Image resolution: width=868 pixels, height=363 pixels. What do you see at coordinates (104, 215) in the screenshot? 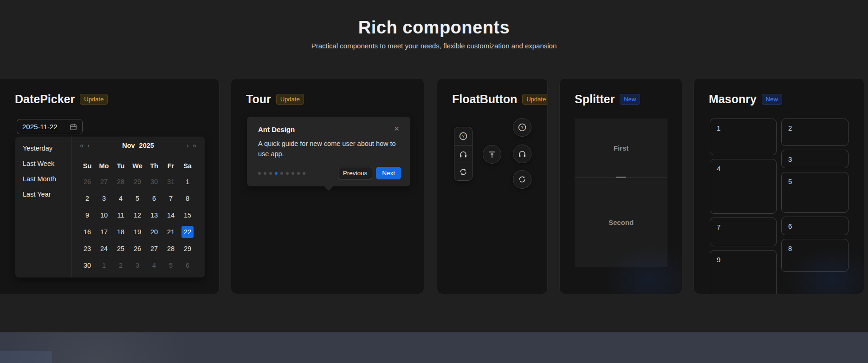
I see `calendar-day: 10` at bounding box center [104, 215].